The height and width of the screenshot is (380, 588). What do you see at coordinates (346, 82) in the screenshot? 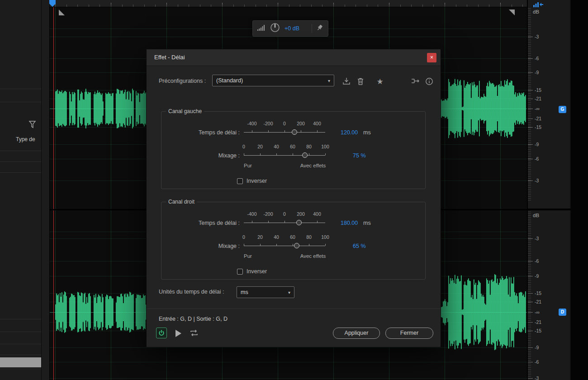
I see `save-preset-icon` at bounding box center [346, 82].